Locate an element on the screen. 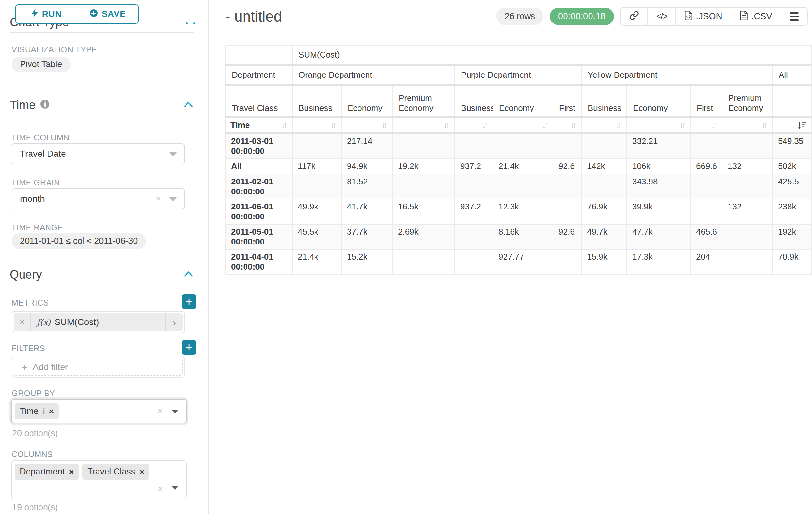 Image resolution: width=812 pixels, height=514 pixels. export-csv-button: .CSV is located at coordinates (756, 16).